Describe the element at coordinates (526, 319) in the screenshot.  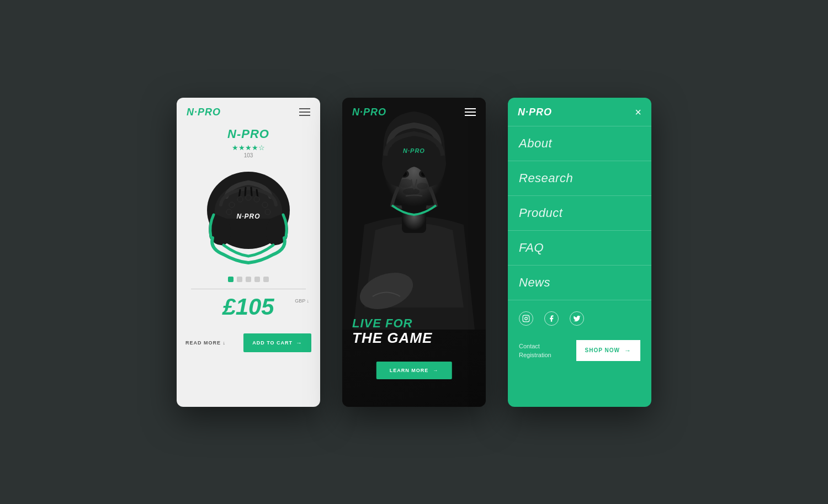
I see `instagram-icon` at that location.